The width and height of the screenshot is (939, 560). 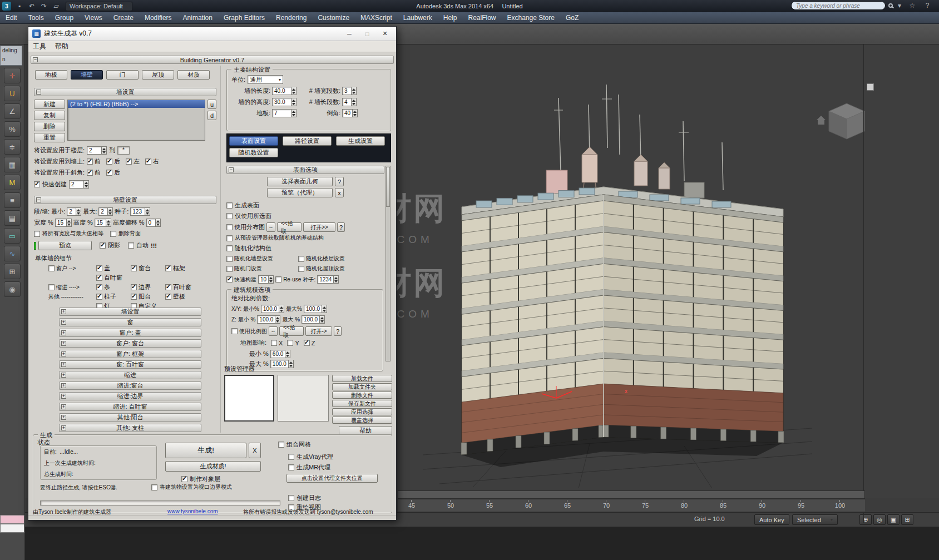 I want to click on pillar-checkbox, so click(x=99, y=297).